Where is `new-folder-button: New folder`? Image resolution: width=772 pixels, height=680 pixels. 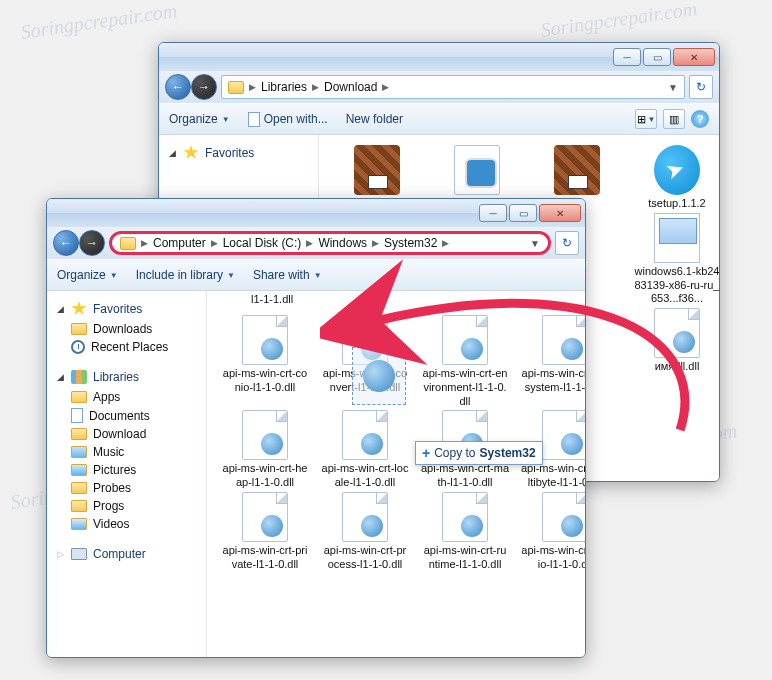
new-folder-button: New folder is located at coordinates (374, 119).